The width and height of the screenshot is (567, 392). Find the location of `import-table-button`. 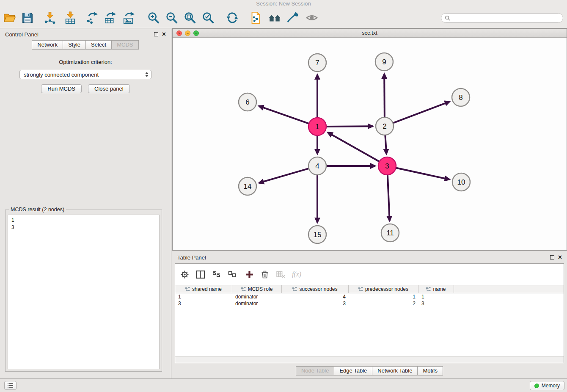

import-table-button is located at coordinates (70, 18).